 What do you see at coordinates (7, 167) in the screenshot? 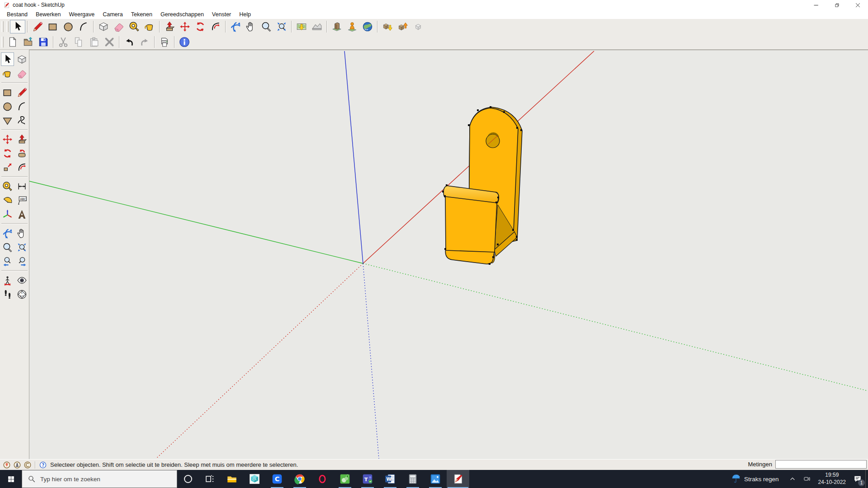
I see `scale-palette-button` at bounding box center [7, 167].